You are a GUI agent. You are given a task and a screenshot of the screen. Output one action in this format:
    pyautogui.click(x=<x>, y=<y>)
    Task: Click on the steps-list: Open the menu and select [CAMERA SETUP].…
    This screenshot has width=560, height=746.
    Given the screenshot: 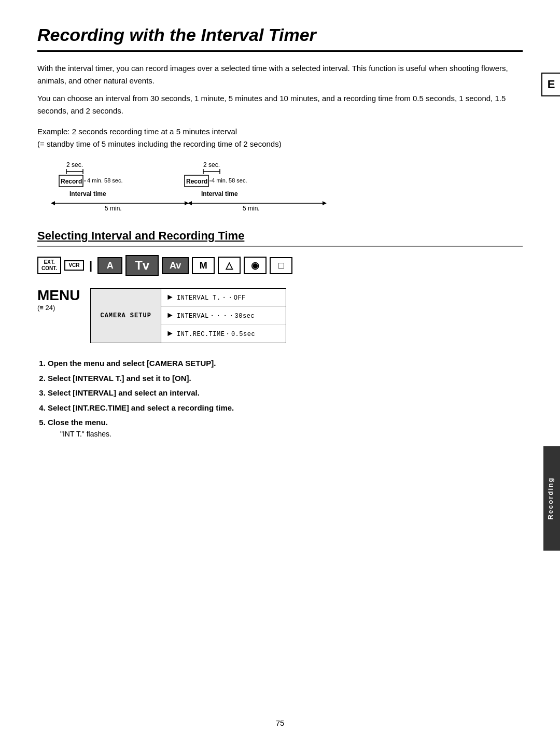 What is the action you would take?
    pyautogui.click(x=285, y=399)
    